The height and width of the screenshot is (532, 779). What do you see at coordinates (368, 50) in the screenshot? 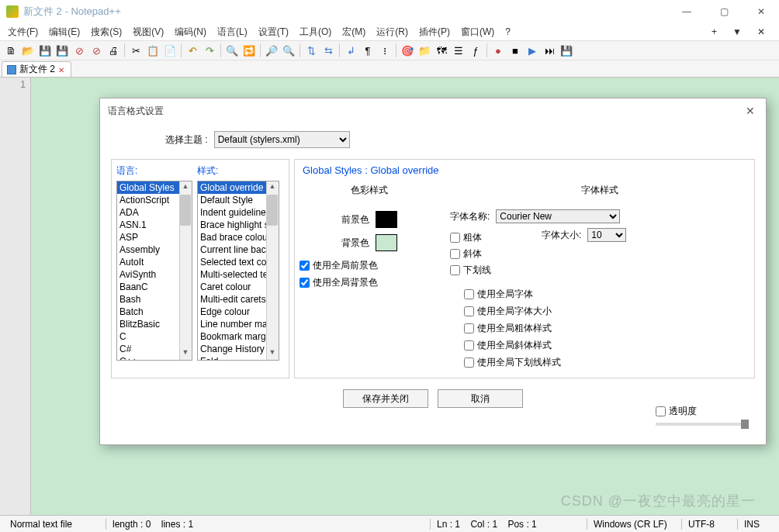
I see `show-all-icon: ¶` at bounding box center [368, 50].